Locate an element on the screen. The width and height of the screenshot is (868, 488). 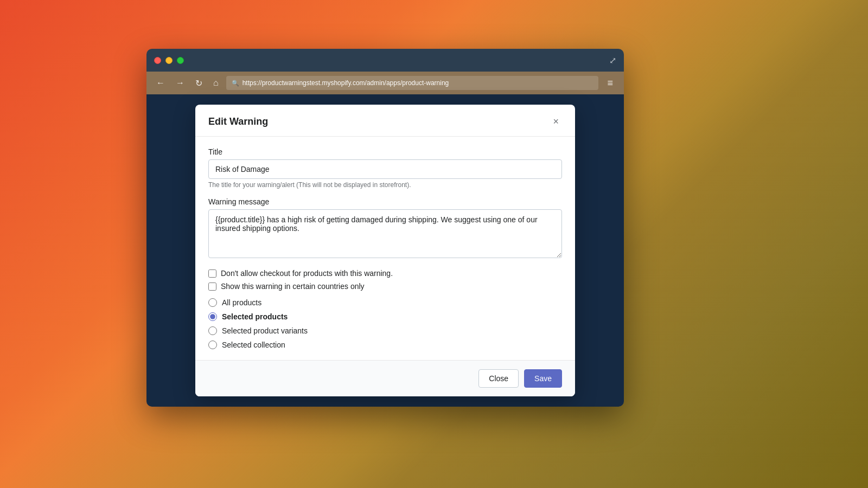
maximize-traffic-light is located at coordinates (180, 61).